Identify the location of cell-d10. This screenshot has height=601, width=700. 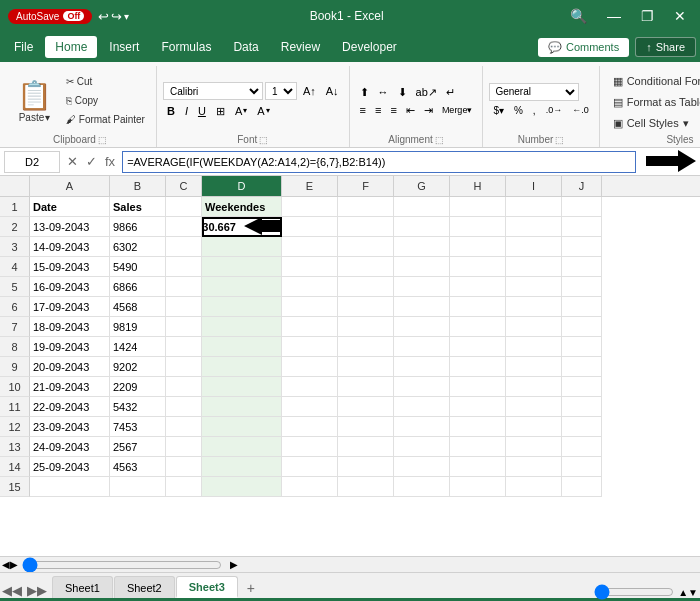
(242, 387).